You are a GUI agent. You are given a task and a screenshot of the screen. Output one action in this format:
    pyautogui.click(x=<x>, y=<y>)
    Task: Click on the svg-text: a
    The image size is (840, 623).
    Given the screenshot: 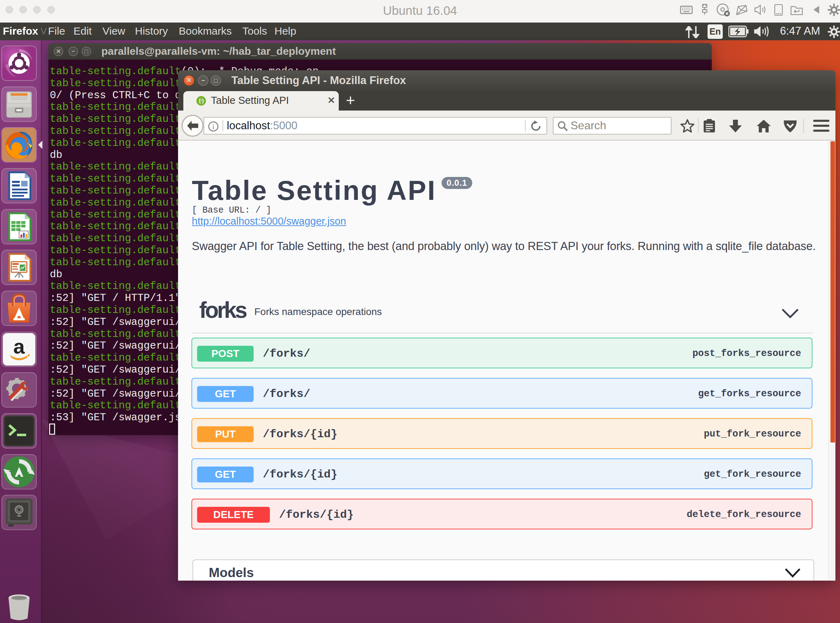 What is the action you would take?
    pyautogui.click(x=19, y=346)
    